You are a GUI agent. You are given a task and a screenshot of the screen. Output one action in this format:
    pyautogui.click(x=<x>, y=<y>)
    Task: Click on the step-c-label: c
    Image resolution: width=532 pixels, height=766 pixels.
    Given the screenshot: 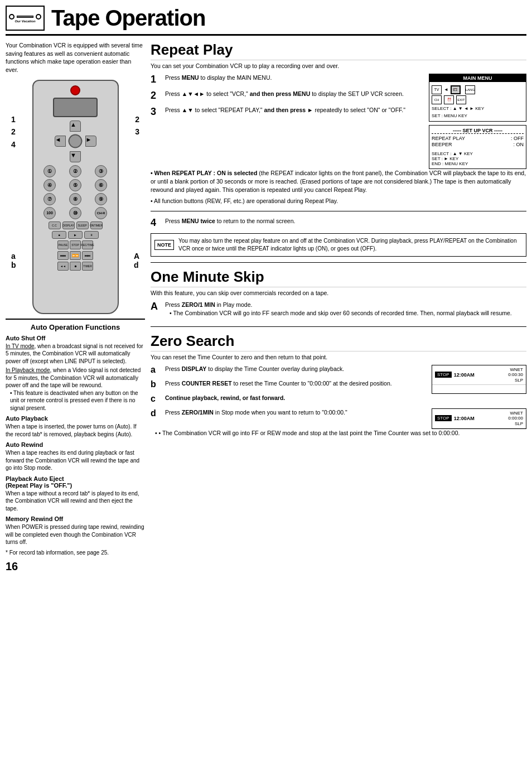 What is the action you would take?
    pyautogui.click(x=156, y=399)
    